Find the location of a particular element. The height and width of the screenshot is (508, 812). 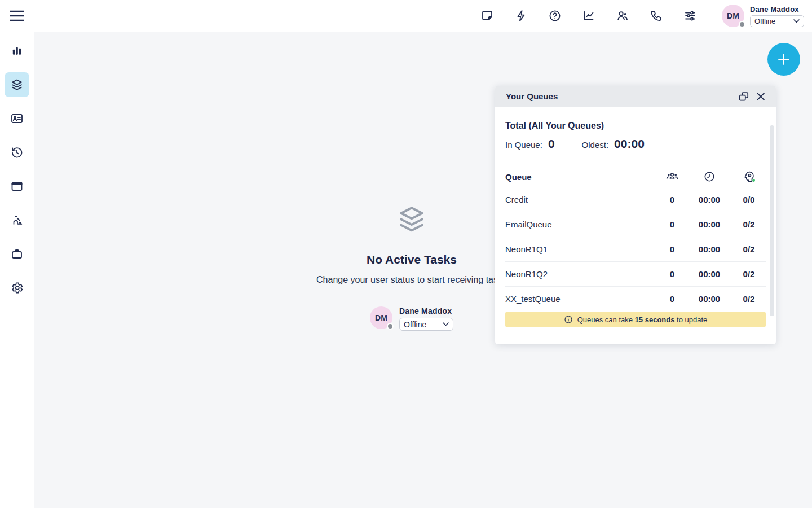

info-icon is located at coordinates (568, 319).